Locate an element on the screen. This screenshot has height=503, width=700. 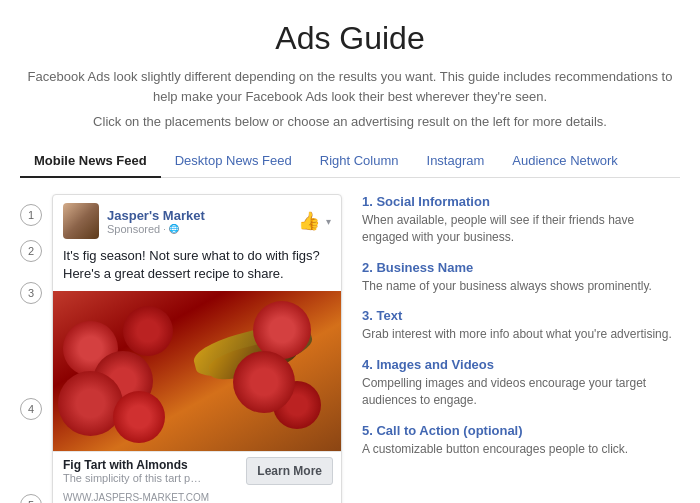
tab-right-column: Right Column is located at coordinates (360, 162).